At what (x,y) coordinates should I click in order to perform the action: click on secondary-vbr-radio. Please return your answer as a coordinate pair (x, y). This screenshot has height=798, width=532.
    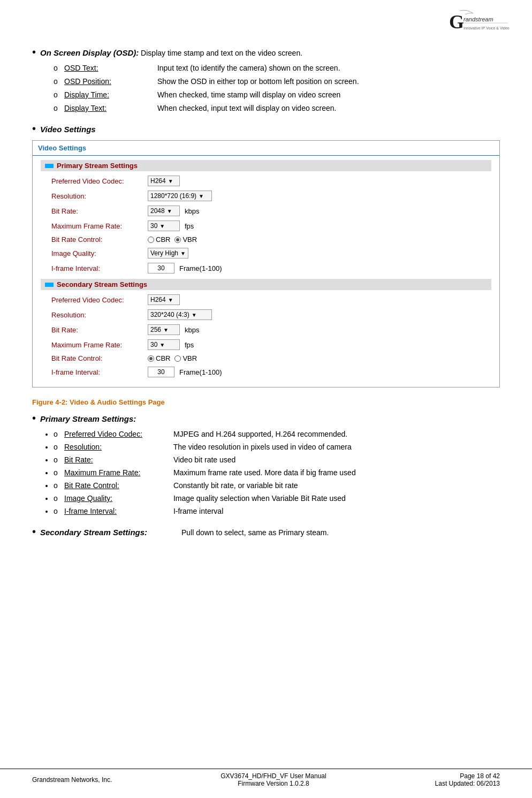
    Looking at the image, I should click on (178, 359).